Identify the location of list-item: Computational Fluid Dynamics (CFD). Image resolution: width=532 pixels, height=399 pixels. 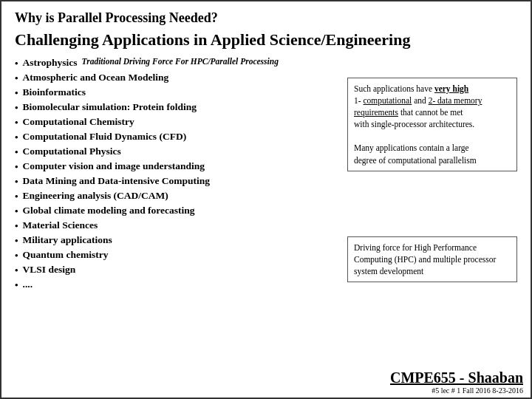
(177, 137).